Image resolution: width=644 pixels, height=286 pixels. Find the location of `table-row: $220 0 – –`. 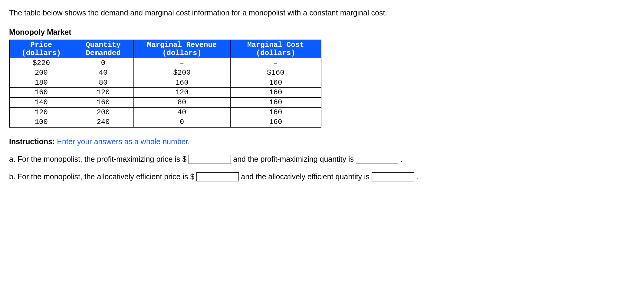

table-row: $220 0 – – is located at coordinates (165, 63).